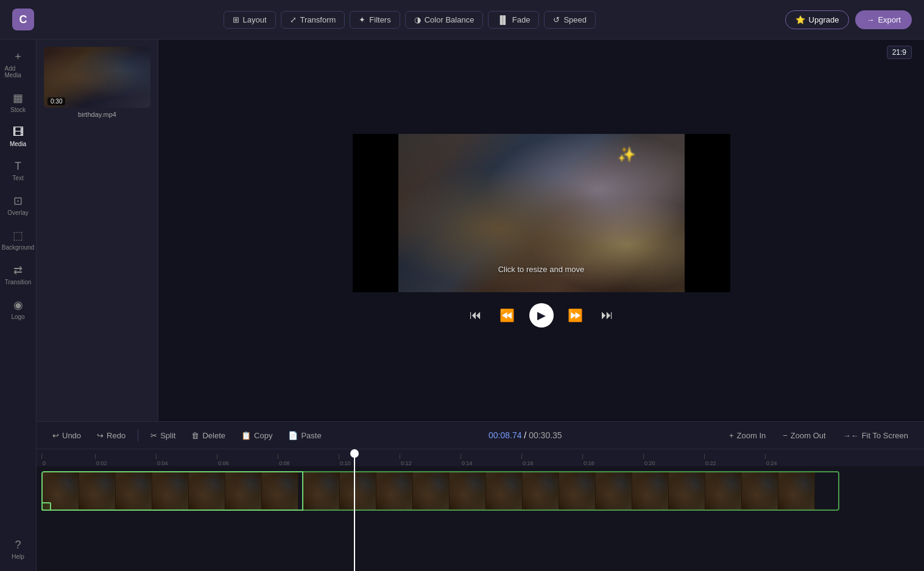 This screenshot has height=571, width=924. What do you see at coordinates (848, 19) in the screenshot?
I see `top-right: ⭐ Upgrade → Export` at bounding box center [848, 19].